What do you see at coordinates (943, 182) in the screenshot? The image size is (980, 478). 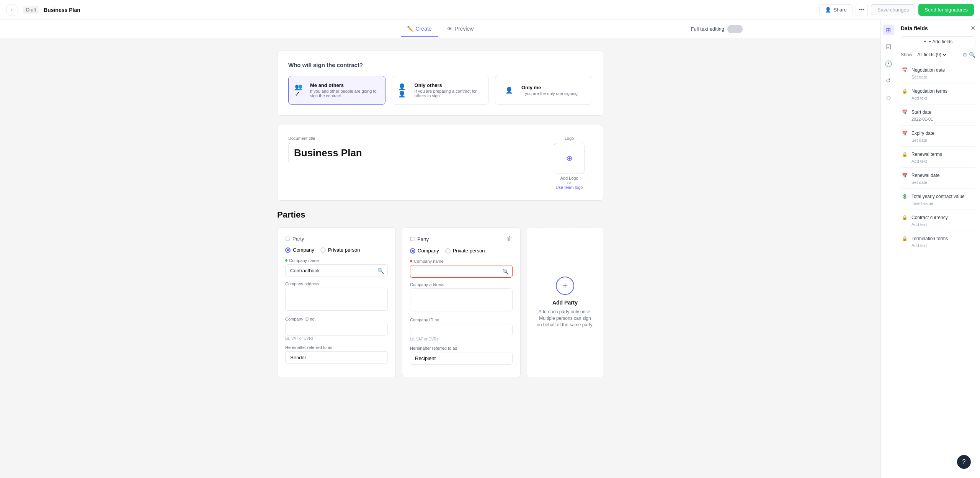 I see `field-value-5: Set date` at bounding box center [943, 182].